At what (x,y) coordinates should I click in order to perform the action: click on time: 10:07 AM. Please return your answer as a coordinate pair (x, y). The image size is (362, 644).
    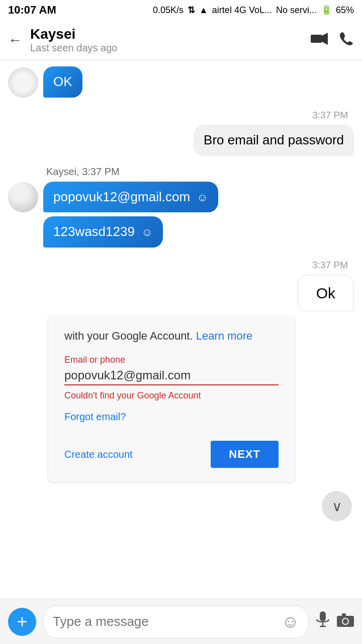
    Looking at the image, I should click on (32, 10).